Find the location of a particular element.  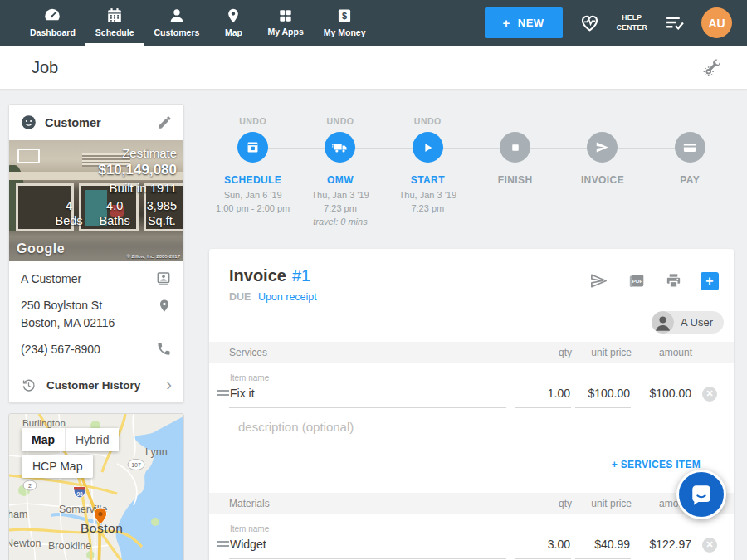

nav-item-schedule: Schedule is located at coordinates (115, 23).